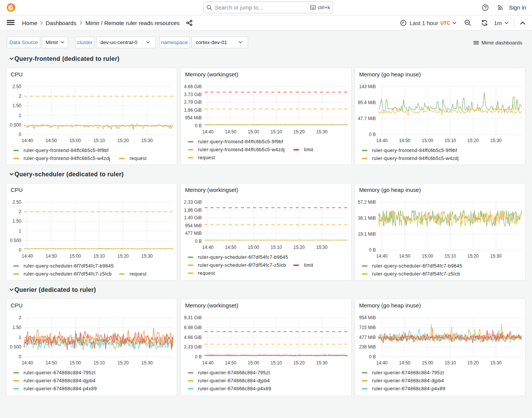  I want to click on svg-text: 238 MiB, so click(367, 347).